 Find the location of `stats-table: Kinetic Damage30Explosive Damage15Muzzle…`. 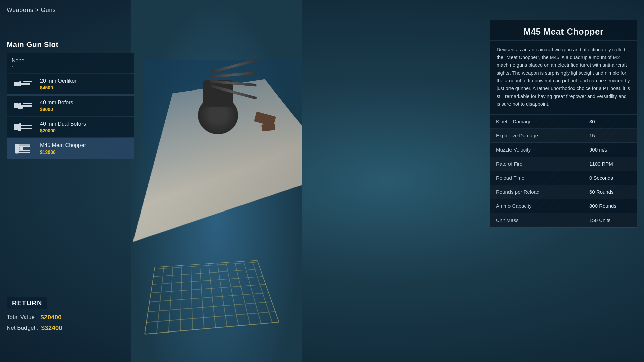

stats-table: Kinetic Damage30Explosive Damage15Muzzle… is located at coordinates (564, 171).